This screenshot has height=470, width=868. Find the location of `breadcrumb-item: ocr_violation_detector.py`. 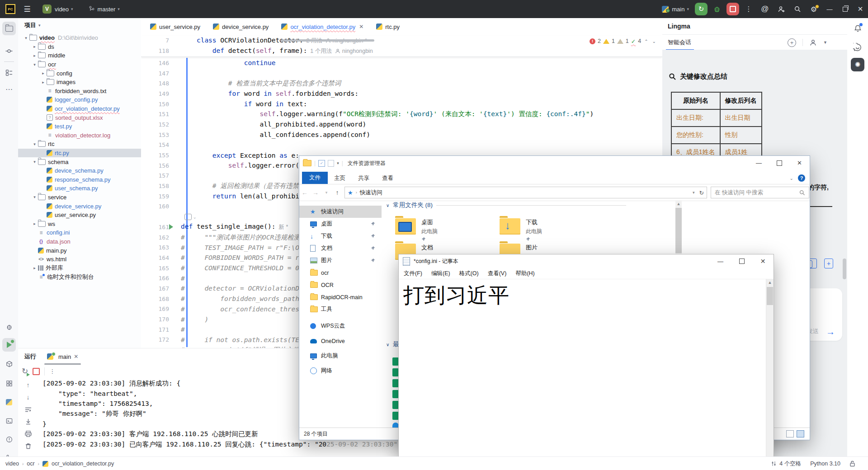

breadcrumb-item: ocr_violation_detector.py is located at coordinates (83, 464).